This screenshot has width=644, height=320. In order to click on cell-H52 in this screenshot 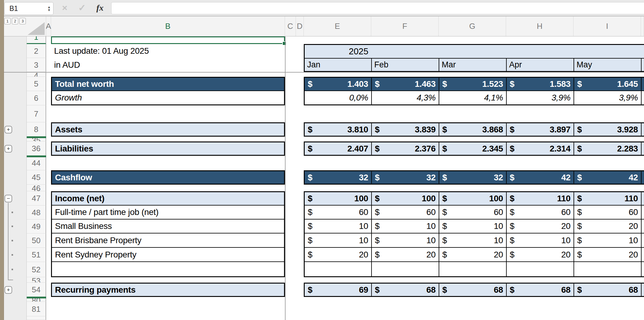, I will do `click(540, 270)`.